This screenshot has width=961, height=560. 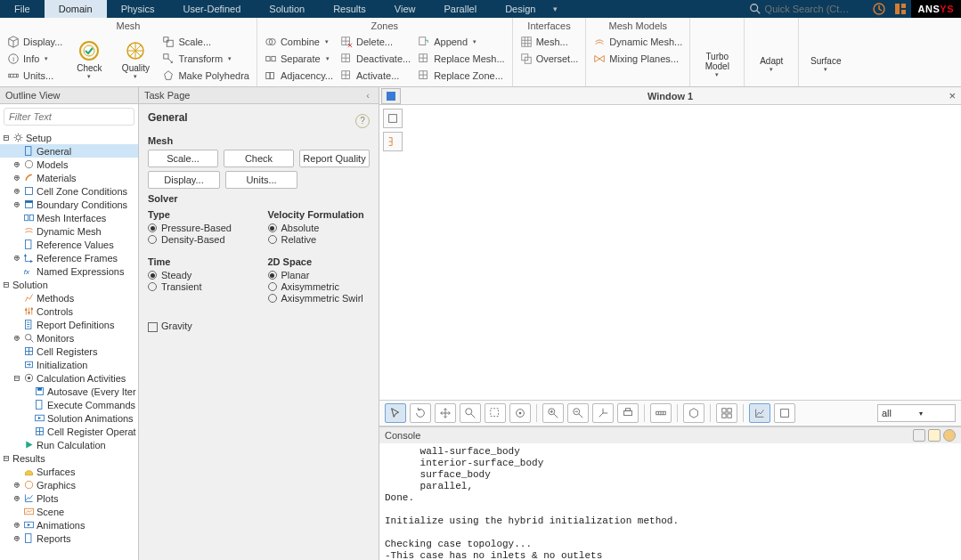 What do you see at coordinates (262, 180) in the screenshot?
I see `units-button: Units...` at bounding box center [262, 180].